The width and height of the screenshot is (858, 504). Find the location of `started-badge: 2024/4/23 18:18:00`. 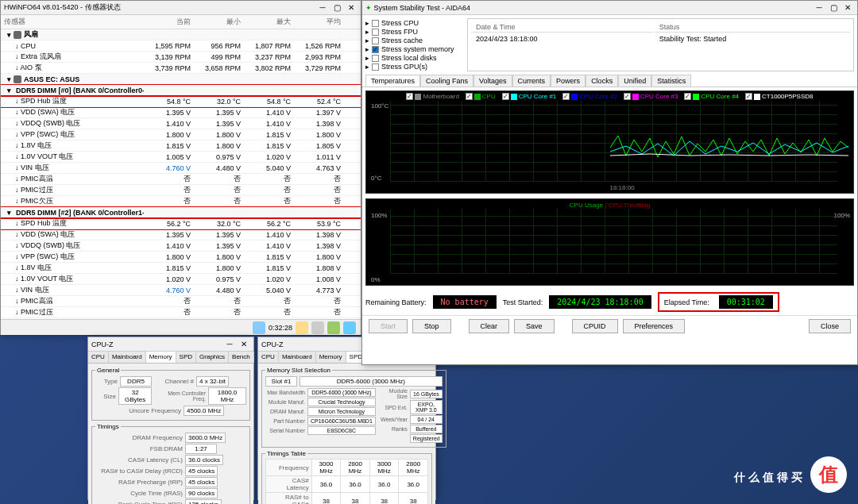

started-badge: 2024/4/23 18:18:00 is located at coordinates (600, 302).